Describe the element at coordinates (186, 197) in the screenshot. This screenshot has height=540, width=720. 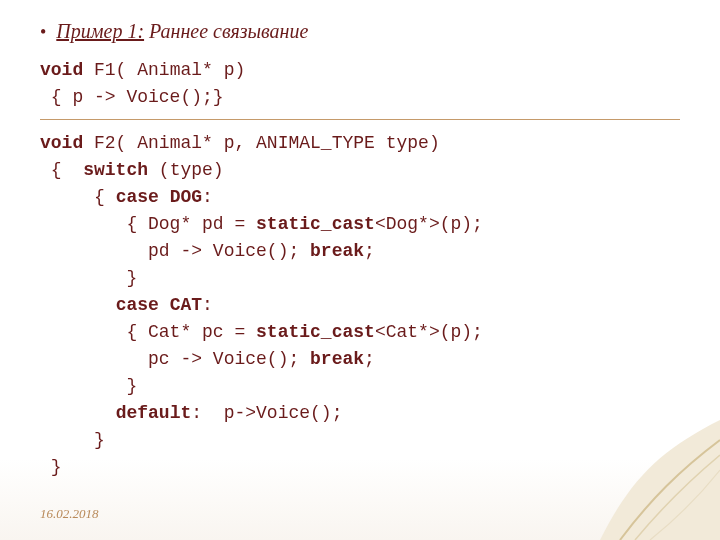
I see `kw-dog: DOG` at that location.